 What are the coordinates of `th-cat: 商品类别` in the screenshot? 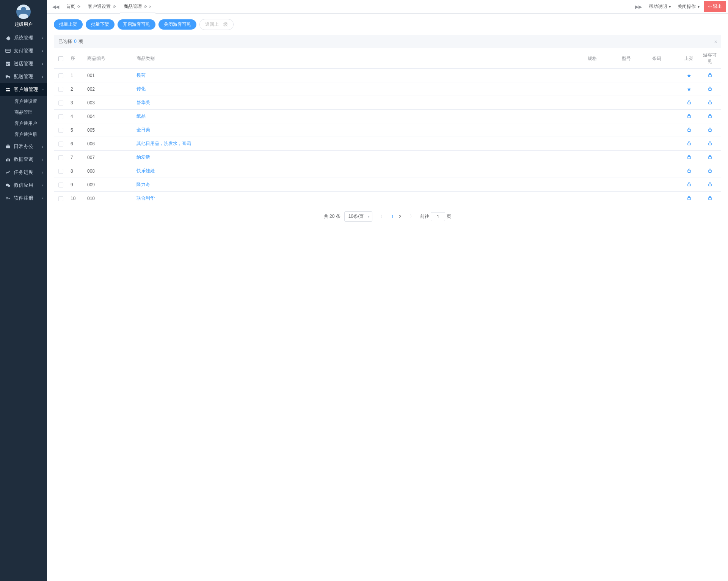 It's located at (359, 58).